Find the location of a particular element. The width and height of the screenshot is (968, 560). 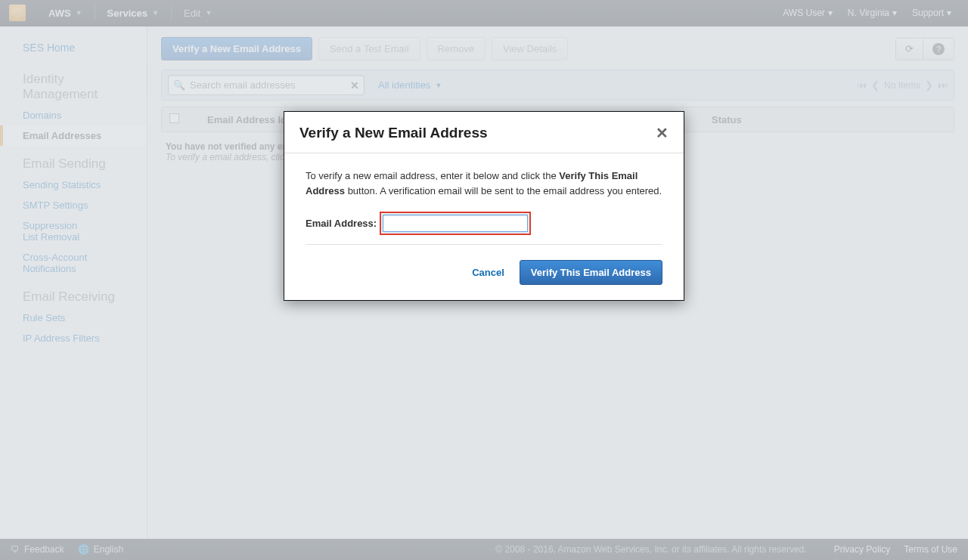

modal-footer: Cancel Verify This Email Address is located at coordinates (484, 275).